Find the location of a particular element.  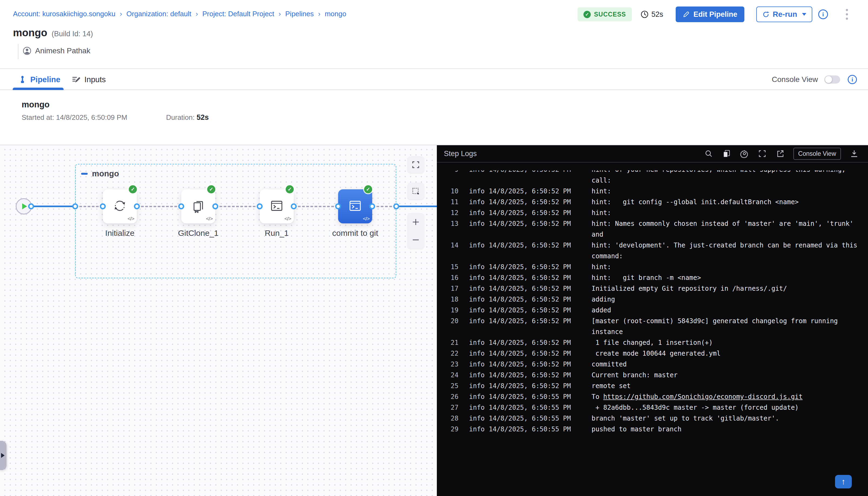

node-success-check-icon: ✓ is located at coordinates (133, 189).